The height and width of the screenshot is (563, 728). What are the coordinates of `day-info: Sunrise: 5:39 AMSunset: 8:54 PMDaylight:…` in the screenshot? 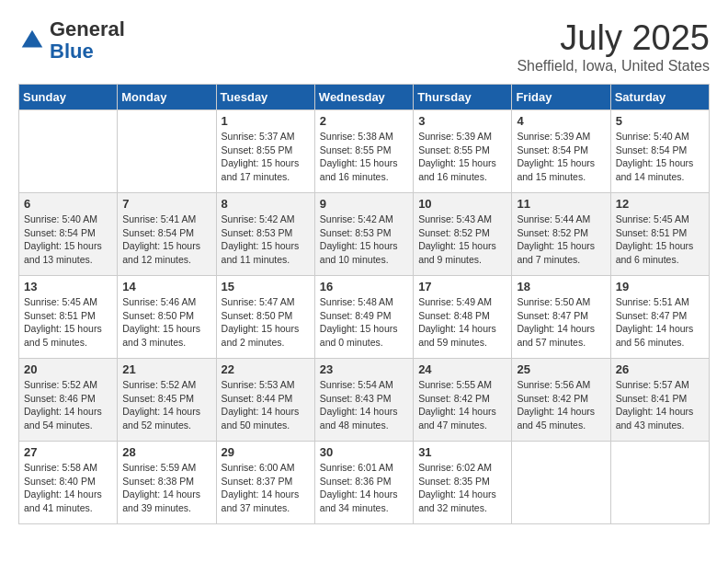 It's located at (561, 156).